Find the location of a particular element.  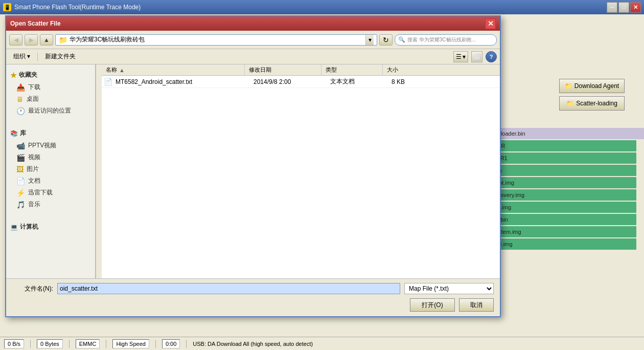

status-separator3 is located at coordinates (106, 344).